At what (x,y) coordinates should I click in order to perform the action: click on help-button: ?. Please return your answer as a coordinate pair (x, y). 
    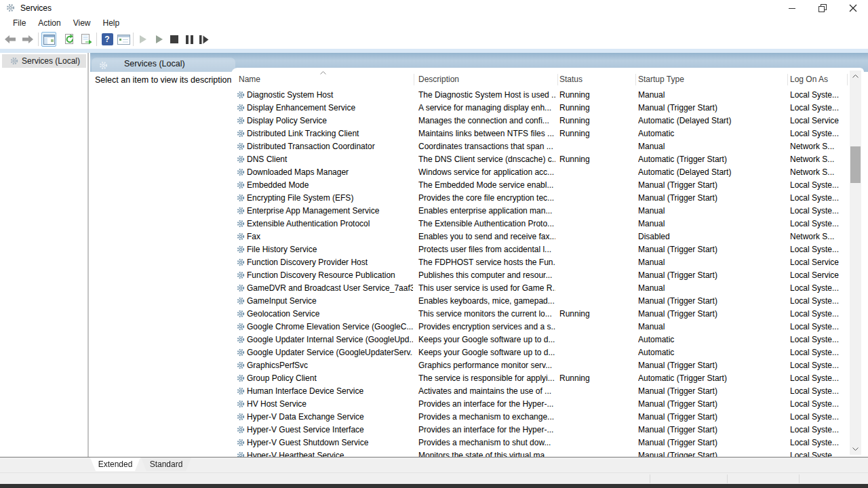
    Looking at the image, I should click on (107, 39).